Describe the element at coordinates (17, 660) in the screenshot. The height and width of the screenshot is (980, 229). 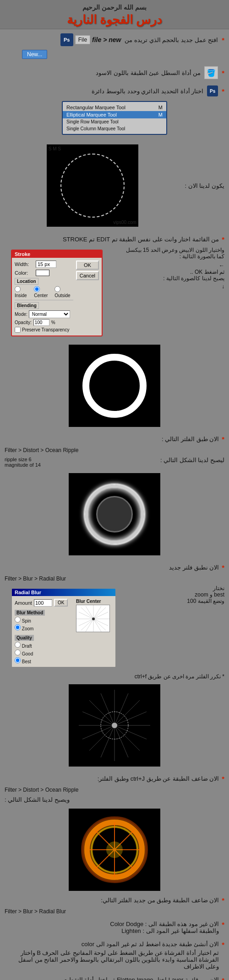
I see `rb-best-radio` at that location.